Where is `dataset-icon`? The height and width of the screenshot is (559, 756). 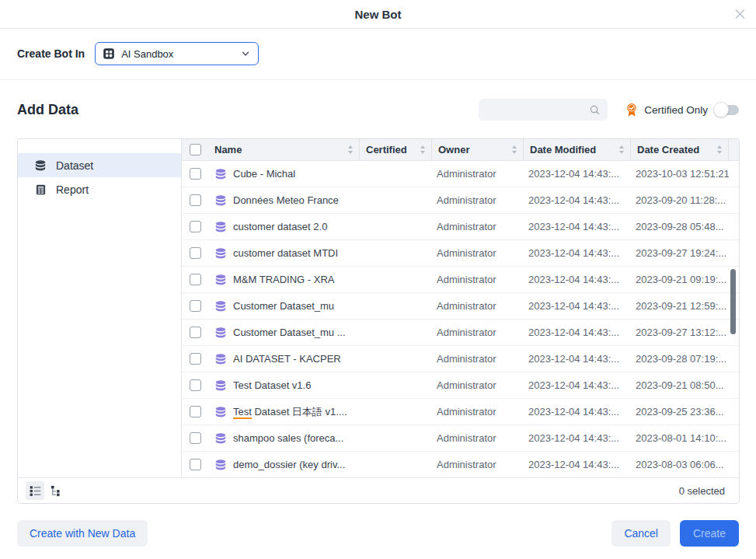
dataset-icon is located at coordinates (40, 166).